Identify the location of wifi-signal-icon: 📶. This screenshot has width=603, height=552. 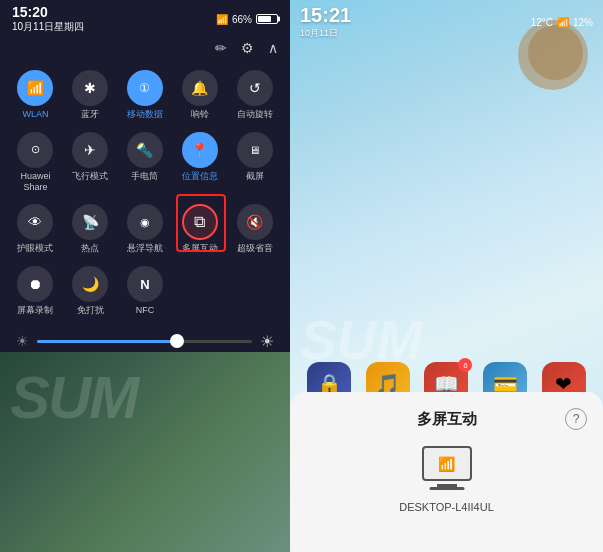
(446, 464).